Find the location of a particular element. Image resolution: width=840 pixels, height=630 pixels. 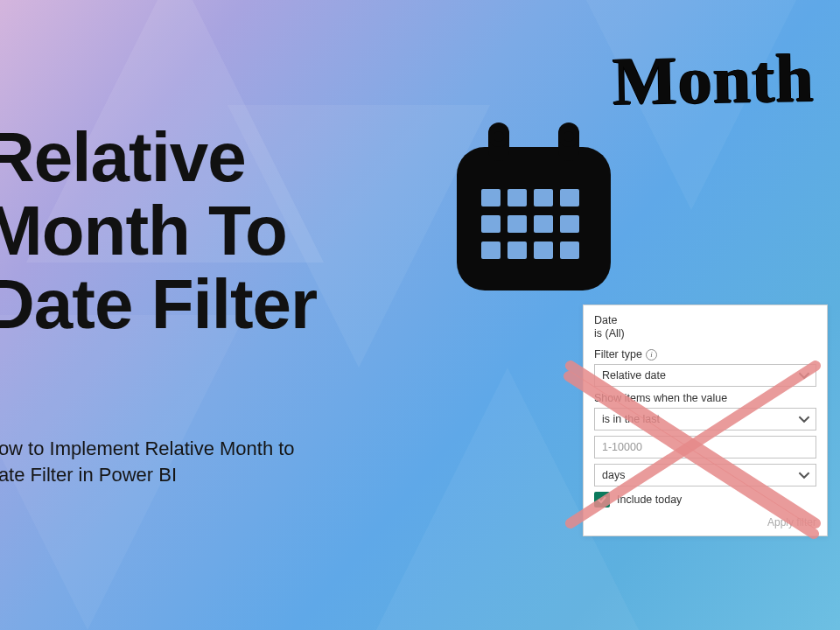

subtitle-line: Date Filter in Power BI is located at coordinates (147, 475).